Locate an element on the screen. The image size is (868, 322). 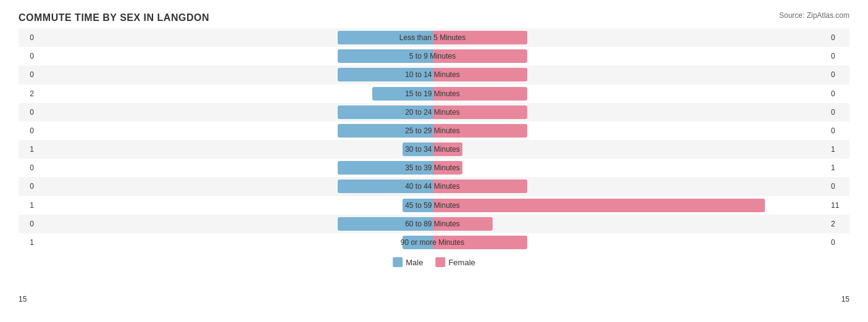
table-row: 215 to 19 Minutes0 is located at coordinates (434, 94).